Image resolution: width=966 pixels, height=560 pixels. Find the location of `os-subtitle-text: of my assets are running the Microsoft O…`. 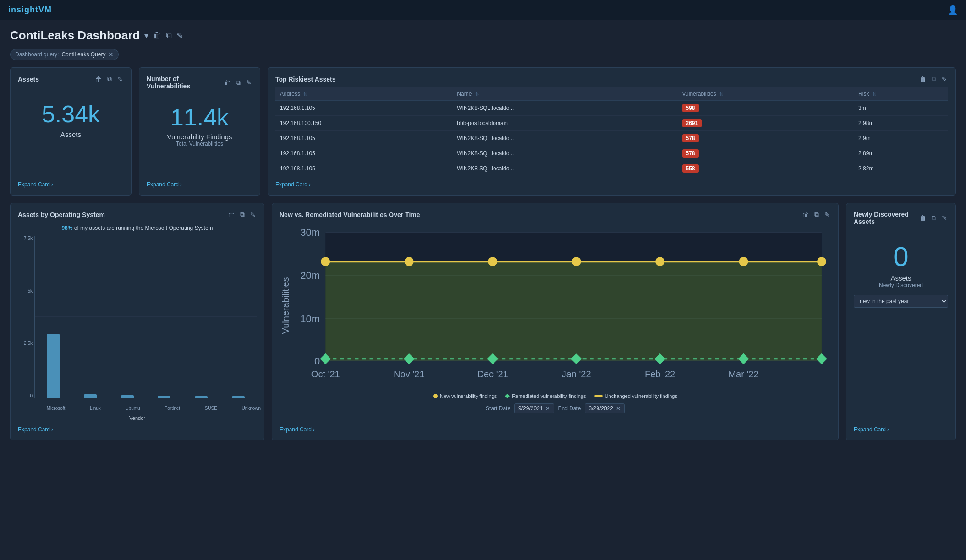

os-subtitle-text: of my assets are running the Microsoft O… is located at coordinates (144, 228).